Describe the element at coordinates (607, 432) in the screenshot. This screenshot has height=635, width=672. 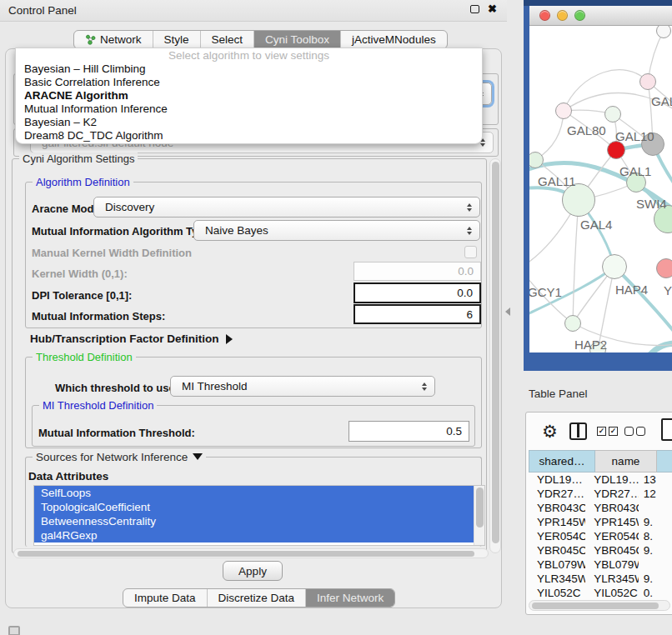
I see `show-all-columns-icon: ✓✓` at that location.